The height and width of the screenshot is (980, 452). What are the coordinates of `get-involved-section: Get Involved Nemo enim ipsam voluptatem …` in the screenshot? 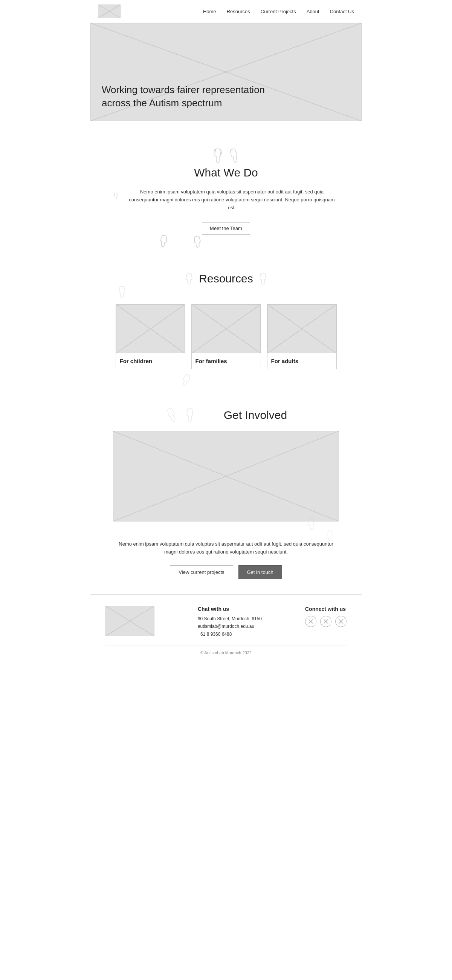 It's located at (226, 497).